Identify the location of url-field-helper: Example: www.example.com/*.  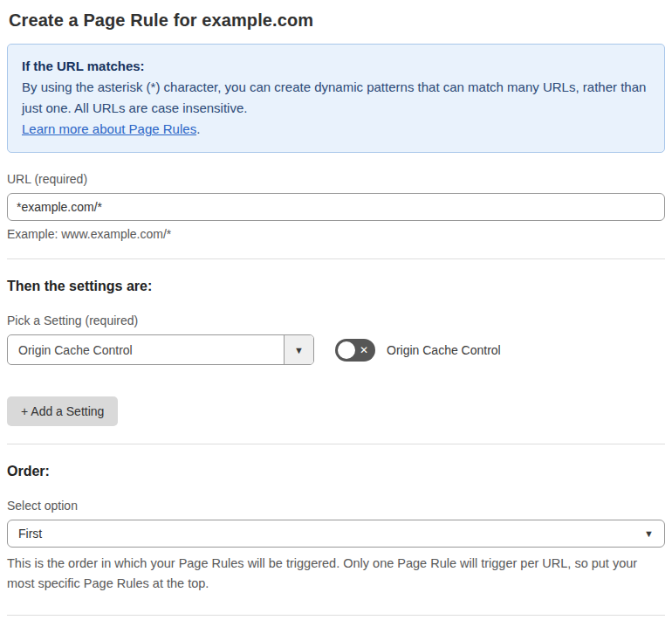
(336, 234).